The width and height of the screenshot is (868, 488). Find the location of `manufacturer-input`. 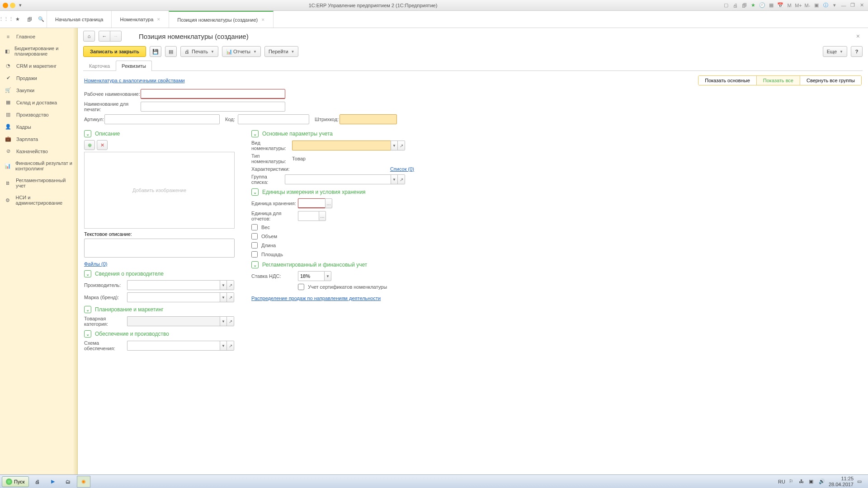

manufacturer-input is located at coordinates (174, 285).